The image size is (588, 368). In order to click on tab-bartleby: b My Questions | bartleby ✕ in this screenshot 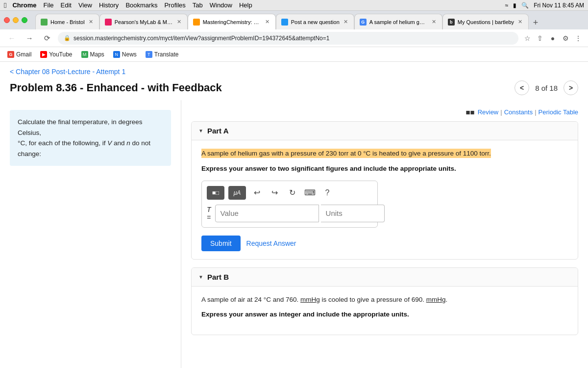, I will do `click(486, 22)`.